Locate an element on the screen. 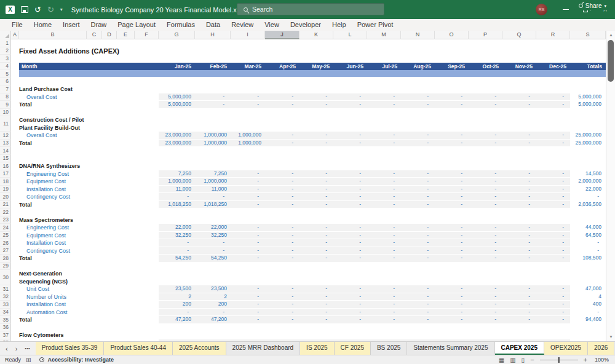 The width and height of the screenshot is (615, 364). month-header-cell: Apr-25 is located at coordinates (282, 66).